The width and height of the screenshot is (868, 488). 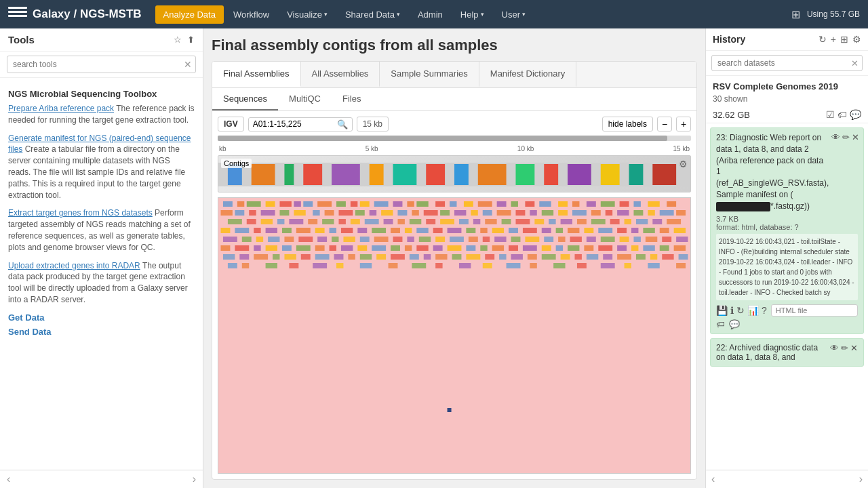 I want to click on star-icon: ☆, so click(x=178, y=39).